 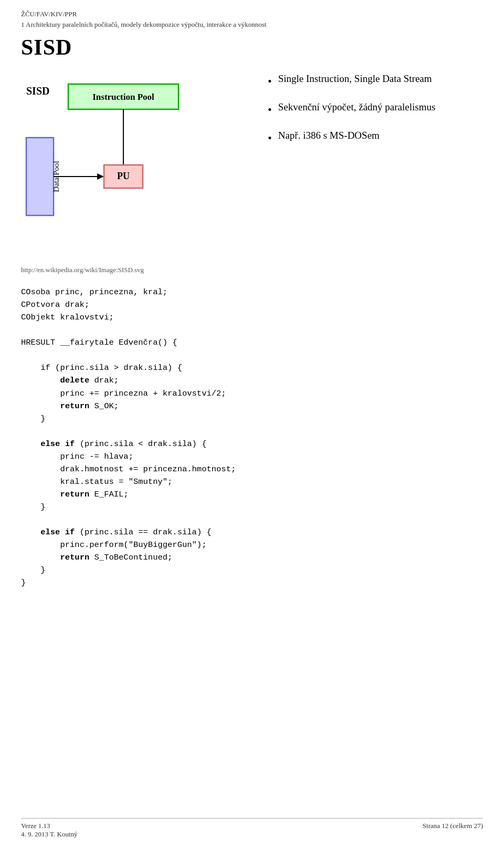 What do you see at coordinates (252, 14) in the screenshot?
I see `header-institution: ŽČU/FAV/KIV/PPR` at bounding box center [252, 14].